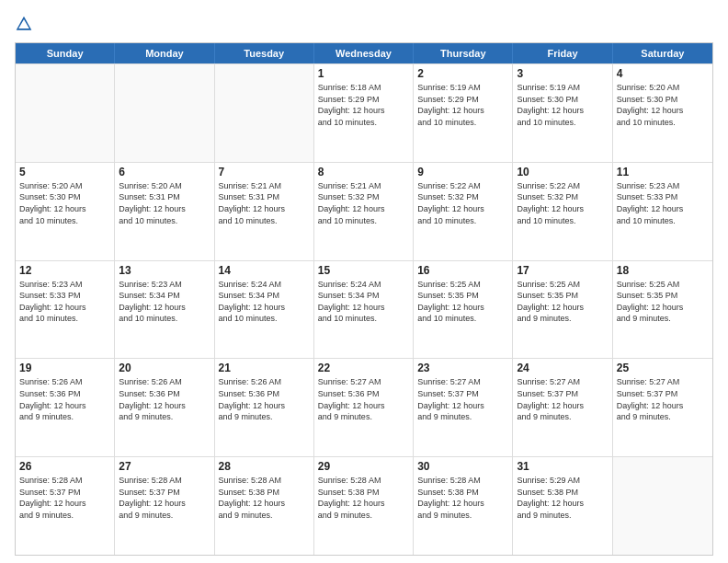  What do you see at coordinates (463, 310) in the screenshot?
I see `cal-cell: 16Sunrise: 5:25 AM Sunset: 5:35 PM Dayli…` at bounding box center [463, 310].